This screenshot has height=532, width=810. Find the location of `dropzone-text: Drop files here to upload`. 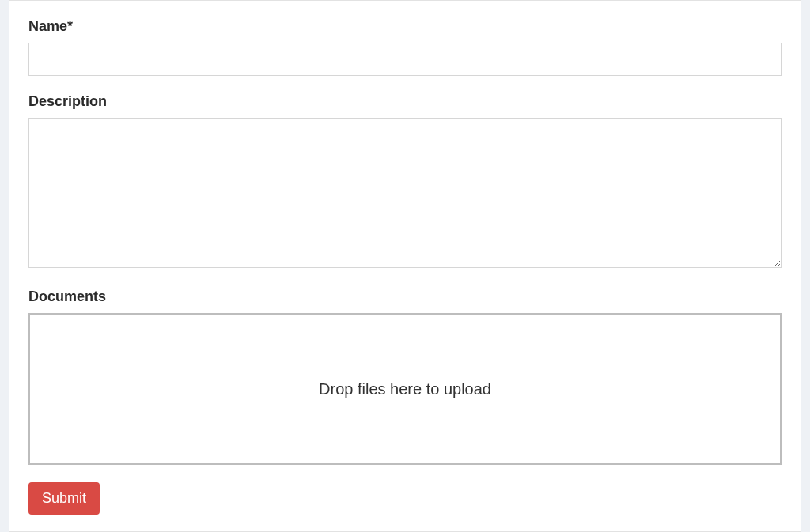

dropzone-text: Drop files here to upload is located at coordinates (405, 389).